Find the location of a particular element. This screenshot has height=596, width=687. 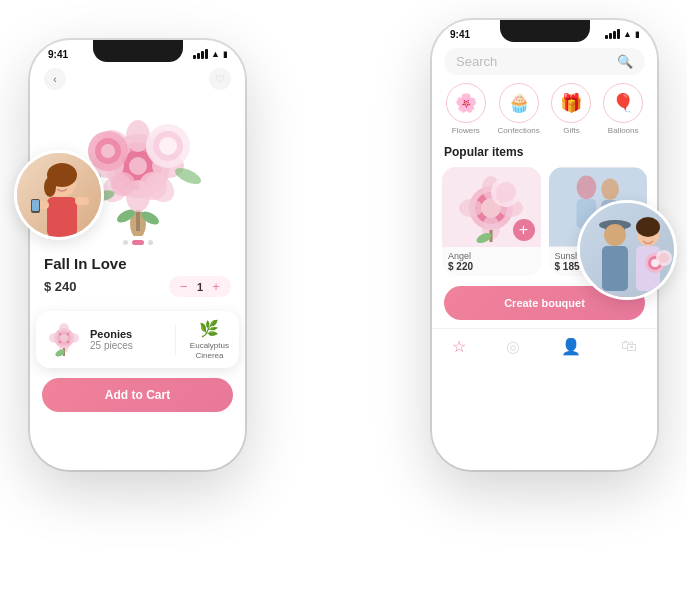

angel-card-info: Angel $ 220 is located at coordinates (492, 262).